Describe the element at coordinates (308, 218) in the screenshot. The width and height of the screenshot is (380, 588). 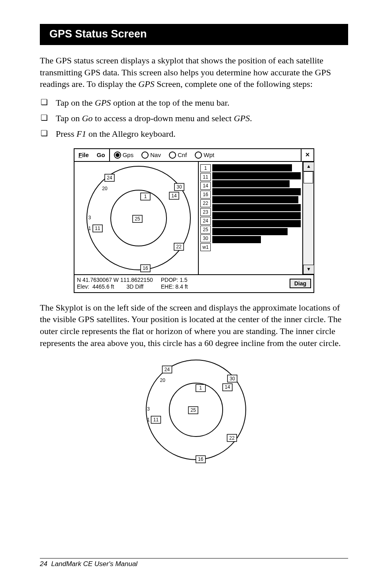
I see `scrollbar: ▲ ▼` at that location.